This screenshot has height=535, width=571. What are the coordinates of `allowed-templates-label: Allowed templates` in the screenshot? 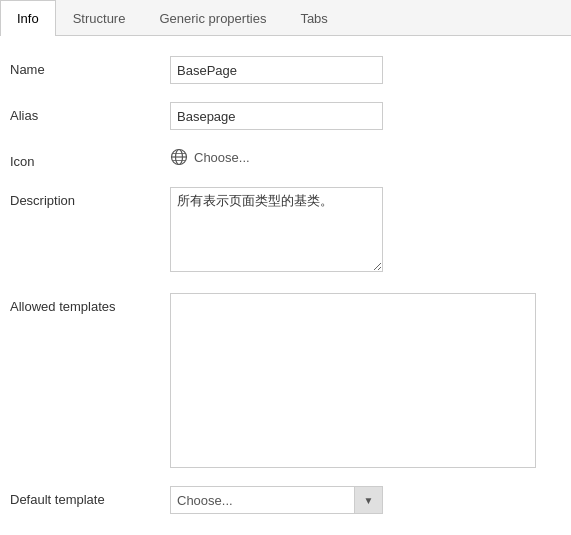 It's located at (90, 304).